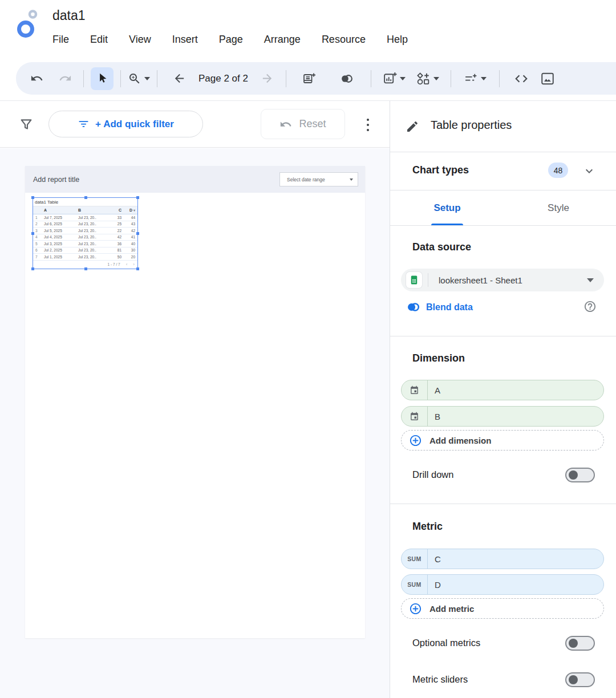 The image size is (616, 698). Describe the element at coordinates (133, 265) in the screenshot. I see `page-next-icon: ›` at that location.